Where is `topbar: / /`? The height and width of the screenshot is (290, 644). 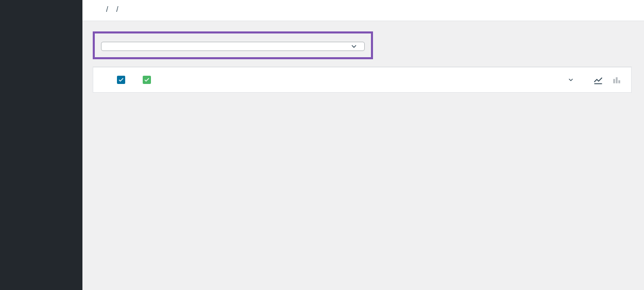 topbar: / / is located at coordinates (363, 10).